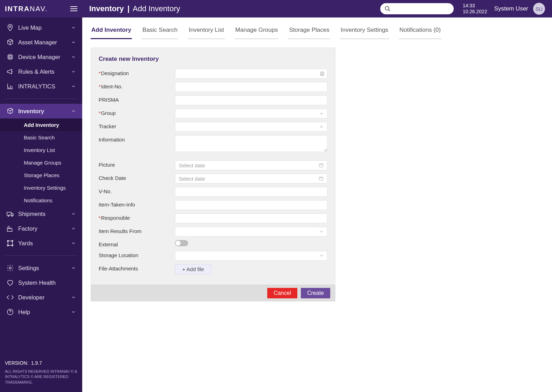 This screenshot has height=392, width=552. Describe the element at coordinates (10, 228) in the screenshot. I see `factory-icon` at that location.